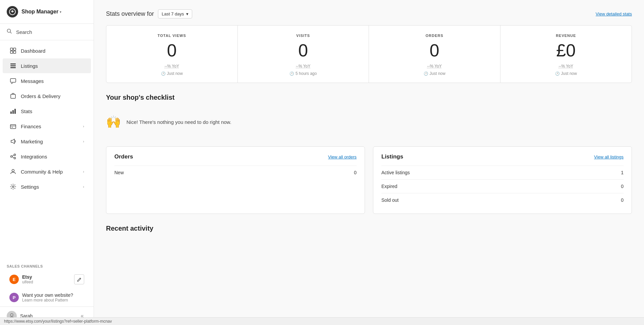 Image resolution: width=644 pixels, height=325 pixels. Describe the element at coordinates (566, 36) in the screenshot. I see `stat-label: REVENUE` at that location.